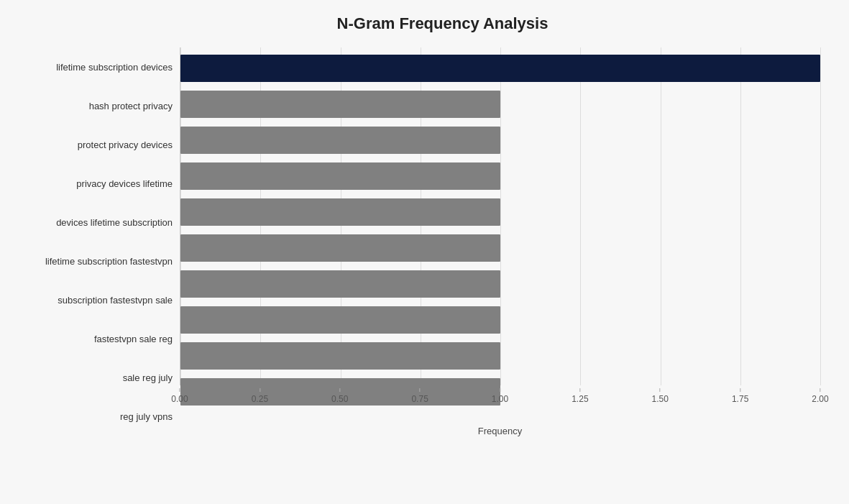  What do you see at coordinates (90, 301) in the screenshot?
I see `y-label: subscription fastestvpn sale` at bounding box center [90, 301].